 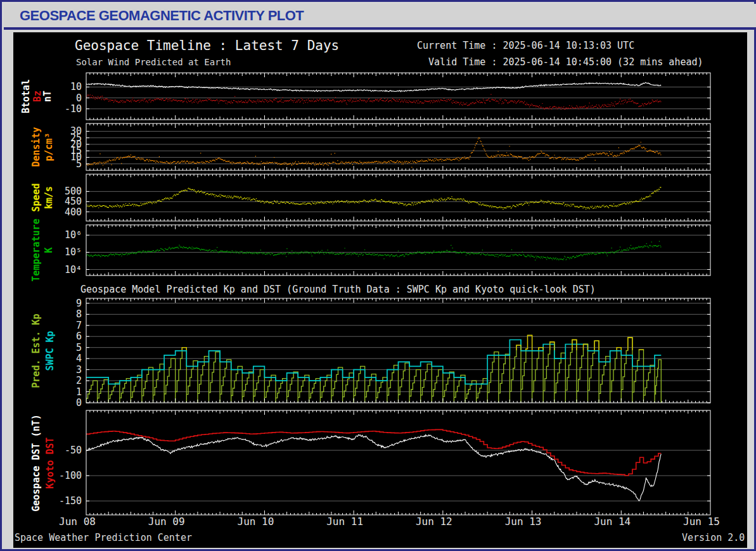 What do you see at coordinates (388, 198) in the screenshot?
I see `panel-solar-wind-speed: 500450400` at bounding box center [388, 198].